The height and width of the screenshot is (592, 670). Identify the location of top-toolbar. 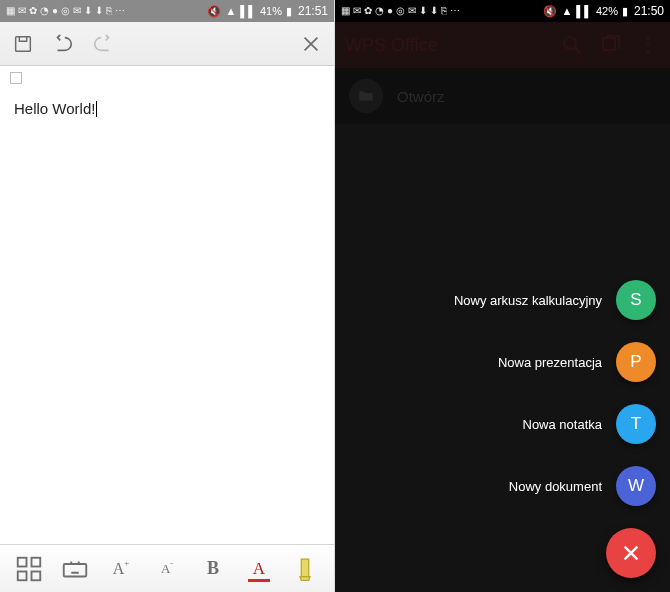
(167, 44).